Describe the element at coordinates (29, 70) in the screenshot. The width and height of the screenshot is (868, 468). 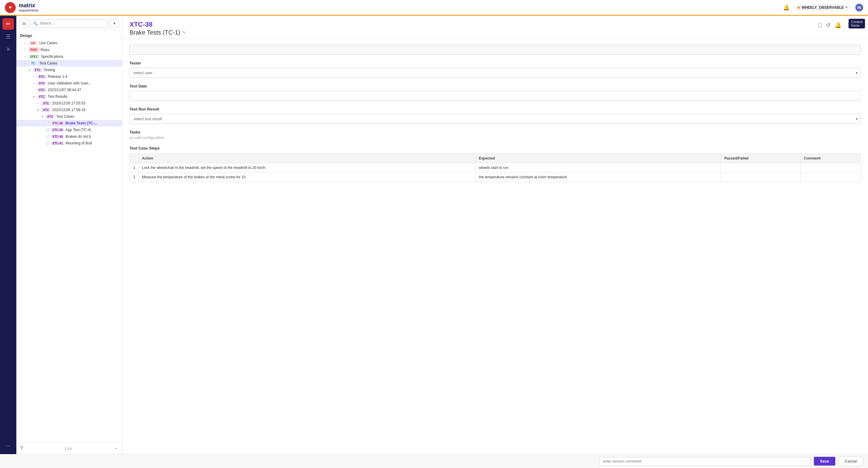
I see `toggle-xtc-testing: ∨` at that location.